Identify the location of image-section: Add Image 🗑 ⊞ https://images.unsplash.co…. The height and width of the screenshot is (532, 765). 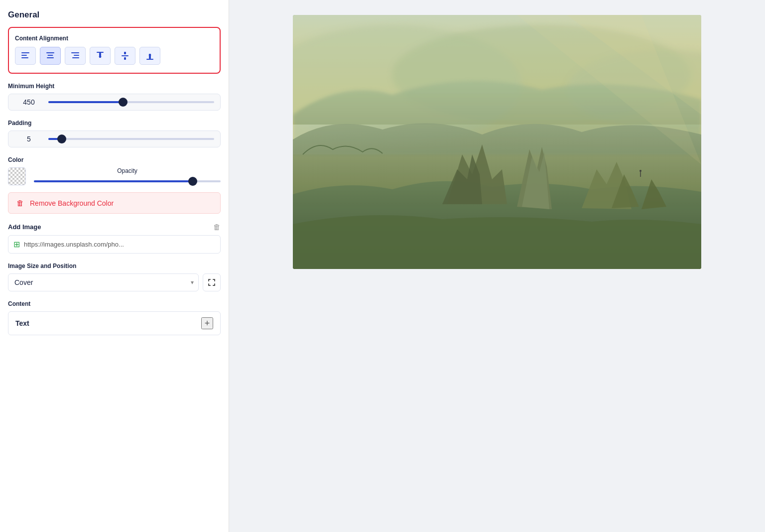
(115, 238).